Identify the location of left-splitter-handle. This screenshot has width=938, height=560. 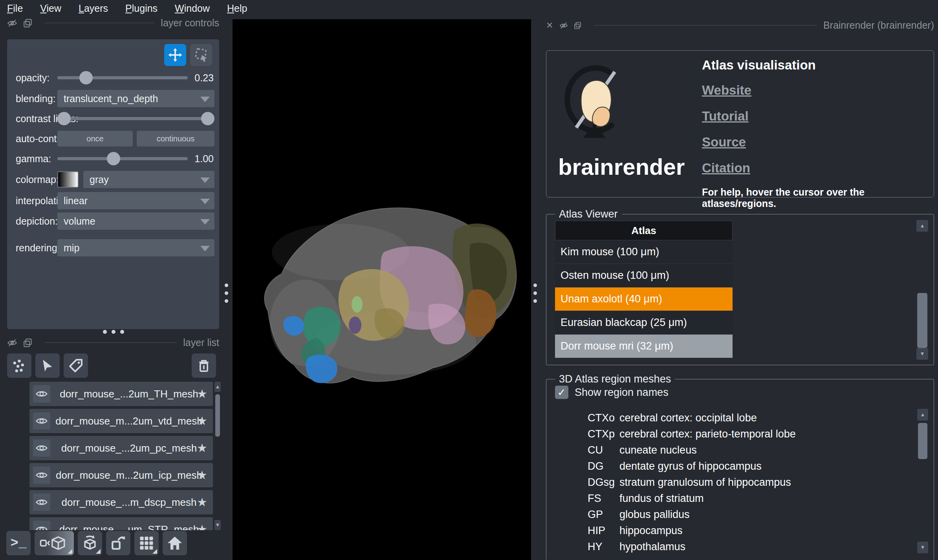
(226, 293).